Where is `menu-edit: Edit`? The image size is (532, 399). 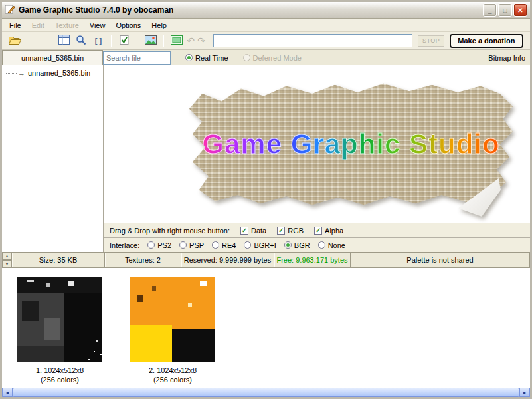 menu-edit: Edit is located at coordinates (39, 25).